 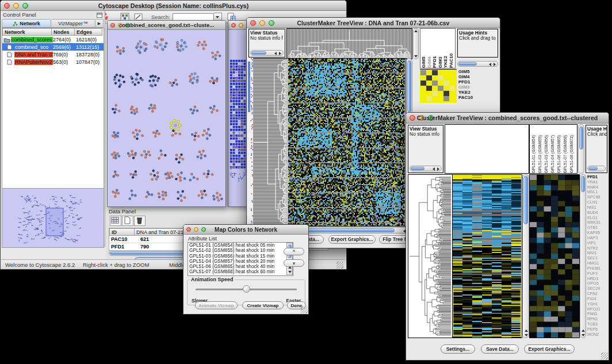 What do you see at coordinates (240, 256) in the screenshot?
I see `attribute-list-item: GPL51-03 (GSM856) heat shock 15 min` at bounding box center [240, 256].